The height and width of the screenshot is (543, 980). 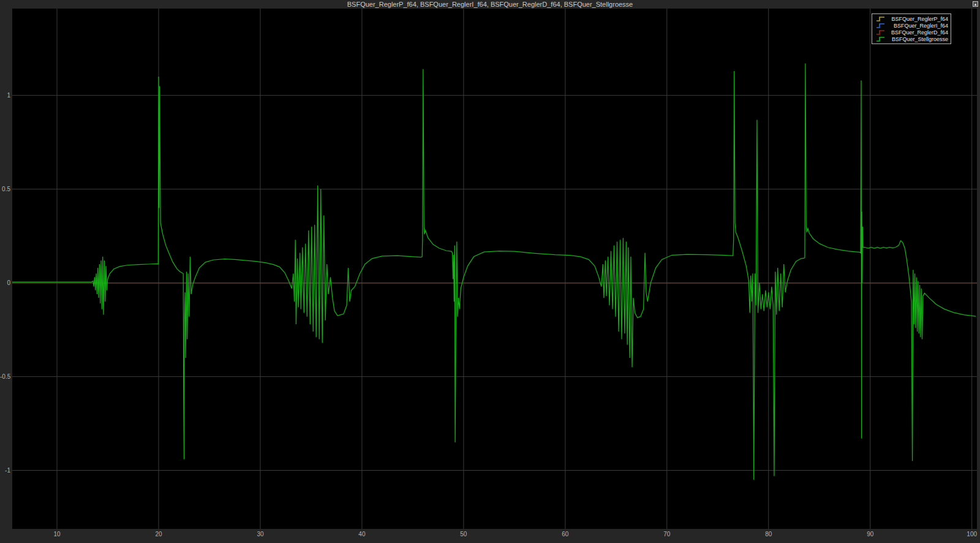 What do you see at coordinates (870, 534) in the screenshot?
I see `x-tick-label: 90` at bounding box center [870, 534].